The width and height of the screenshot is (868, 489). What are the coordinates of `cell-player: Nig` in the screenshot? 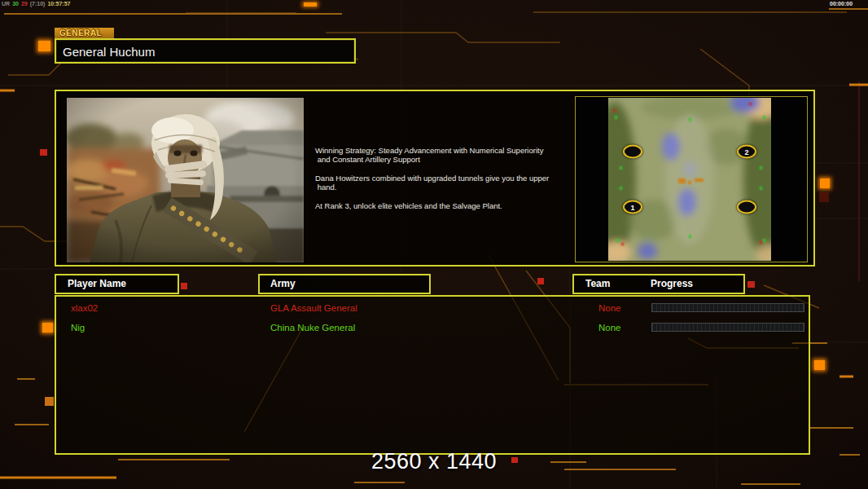 It's located at (78, 328).